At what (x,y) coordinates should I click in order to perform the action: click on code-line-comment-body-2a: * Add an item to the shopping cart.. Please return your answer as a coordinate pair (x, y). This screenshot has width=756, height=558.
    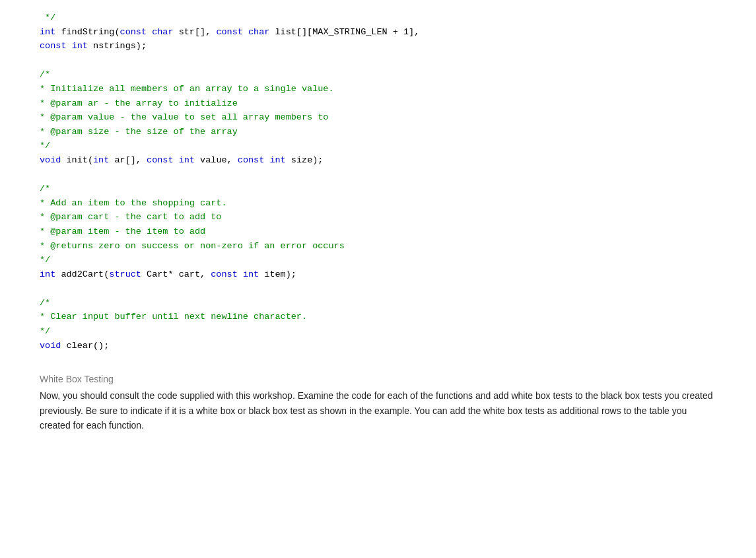
    Looking at the image, I should click on (378, 203).